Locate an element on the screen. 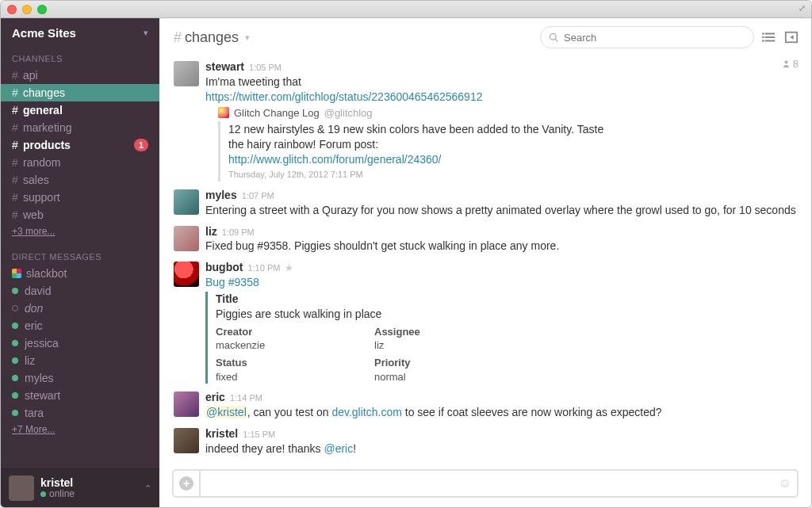  bug-field-label: Status is located at coordinates (287, 363).